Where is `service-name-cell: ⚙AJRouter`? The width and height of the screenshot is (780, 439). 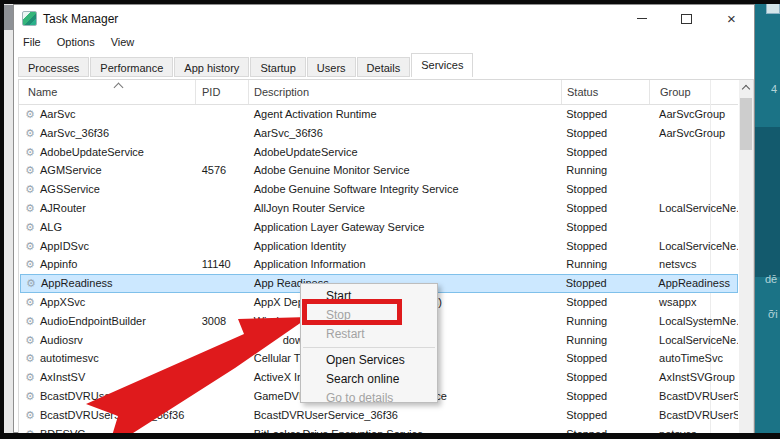 service-name-cell: ⚙AJRouter is located at coordinates (108, 208).